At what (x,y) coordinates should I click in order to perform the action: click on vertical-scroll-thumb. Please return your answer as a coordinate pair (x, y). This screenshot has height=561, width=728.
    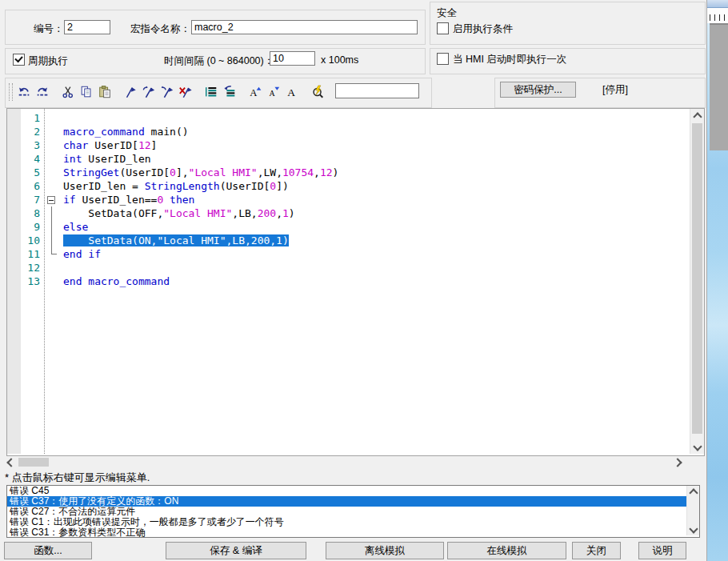
    Looking at the image, I should click on (698, 278).